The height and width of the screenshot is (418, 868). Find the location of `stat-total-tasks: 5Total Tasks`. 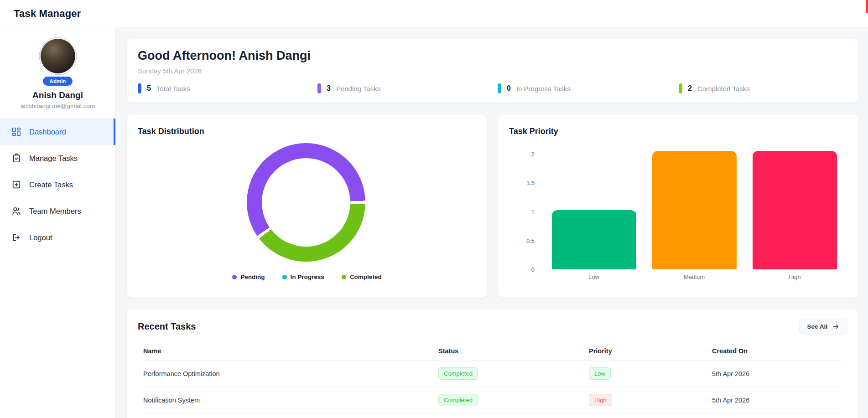

stat-total-tasks: 5Total Tasks is located at coordinates (164, 88).